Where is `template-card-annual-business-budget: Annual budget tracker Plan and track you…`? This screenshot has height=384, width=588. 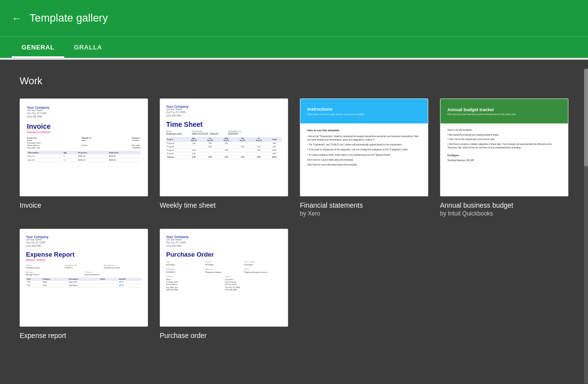 template-card-annual-business-budget: Annual budget tracker Plan and track you… is located at coordinates (504, 158).